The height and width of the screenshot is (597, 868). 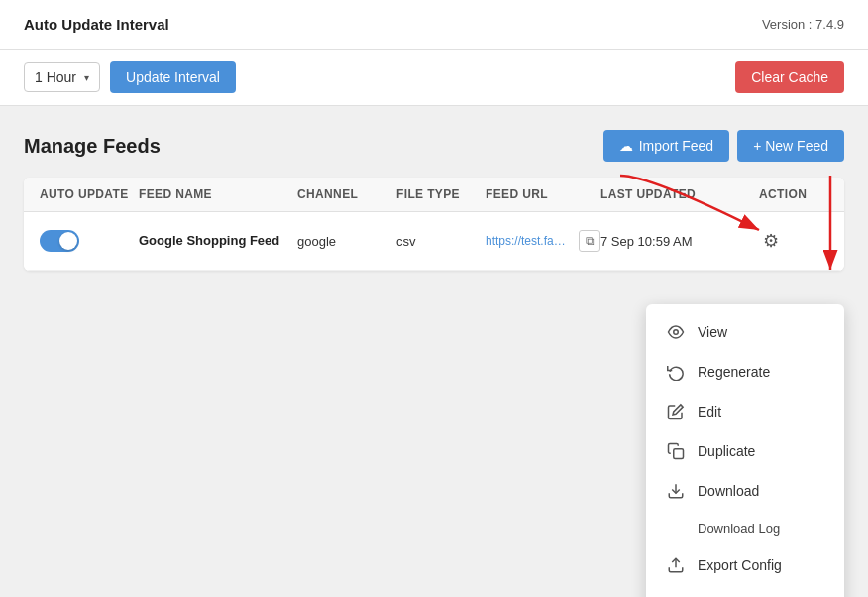 What do you see at coordinates (745, 450) in the screenshot?
I see `context-menu: View Regenerate Edit` at bounding box center [745, 450].